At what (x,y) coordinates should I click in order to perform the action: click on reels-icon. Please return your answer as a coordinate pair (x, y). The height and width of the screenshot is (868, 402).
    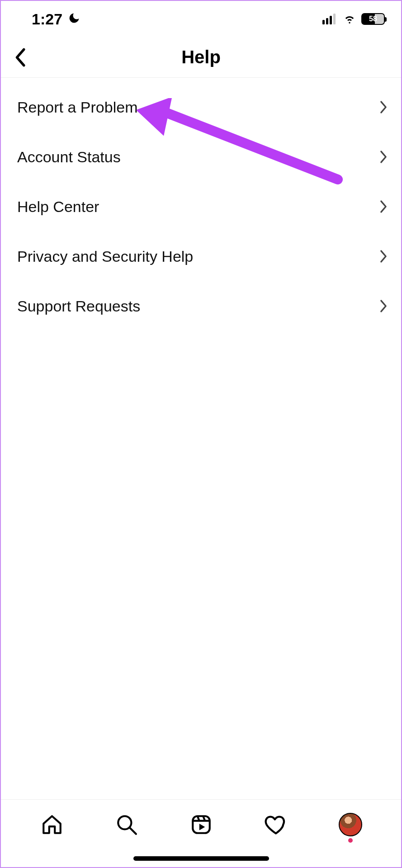
    Looking at the image, I should click on (201, 825).